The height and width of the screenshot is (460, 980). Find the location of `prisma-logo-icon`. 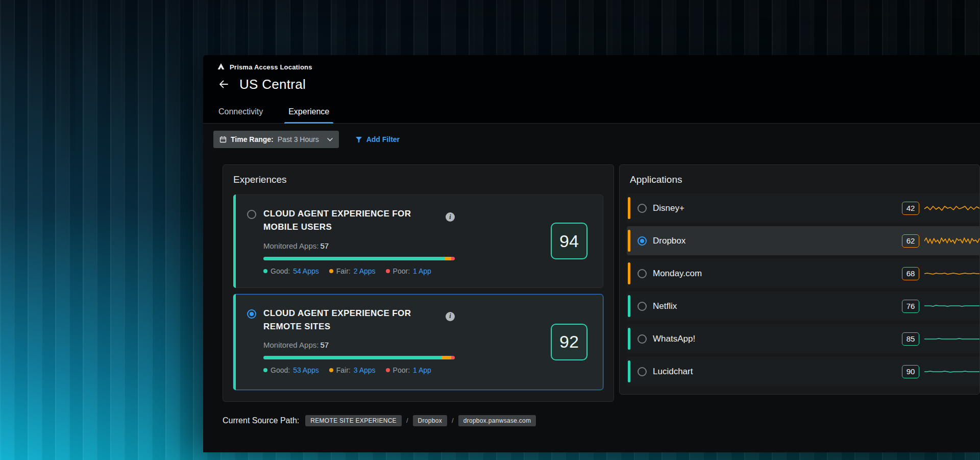

prisma-logo-icon is located at coordinates (221, 67).